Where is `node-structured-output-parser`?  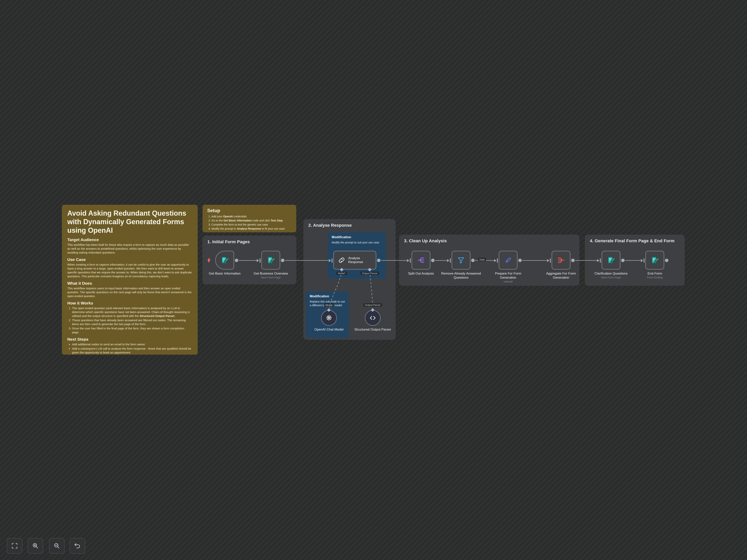
node-structured-output-parser is located at coordinates (373, 318).